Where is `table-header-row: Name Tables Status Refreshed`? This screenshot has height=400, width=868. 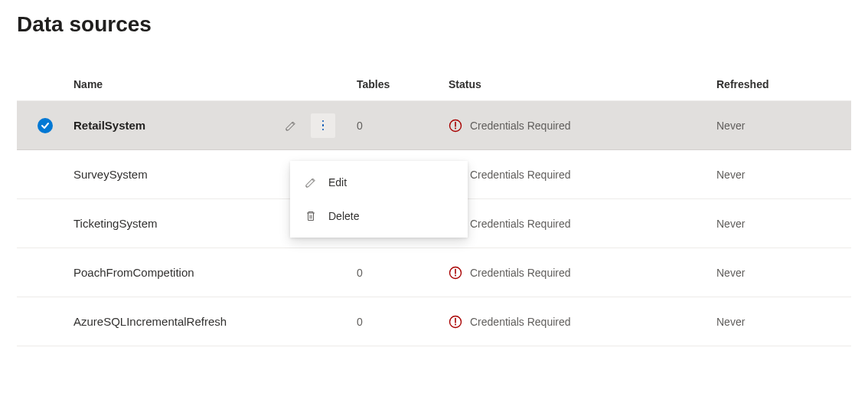 table-header-row: Name Tables Status Refreshed is located at coordinates (434, 84).